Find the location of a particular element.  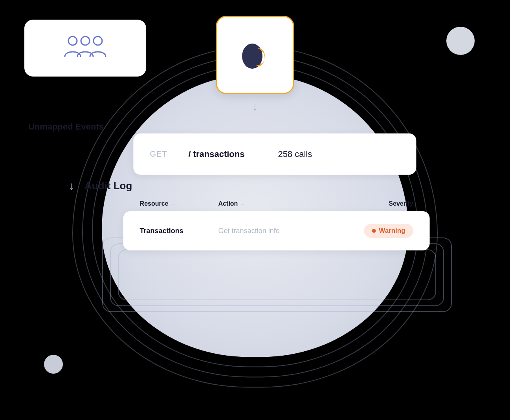

resource-header-label: Resource is located at coordinates (154, 204).